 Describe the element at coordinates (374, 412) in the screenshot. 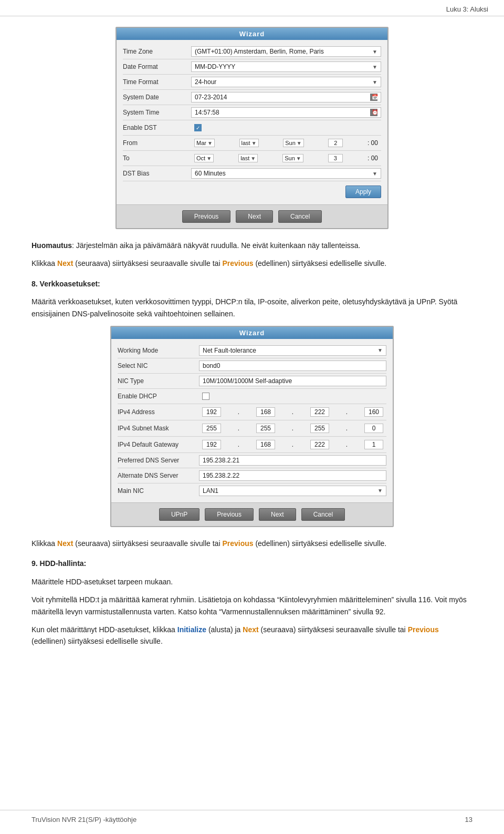

I see `ipv4-seg4: 160` at that location.